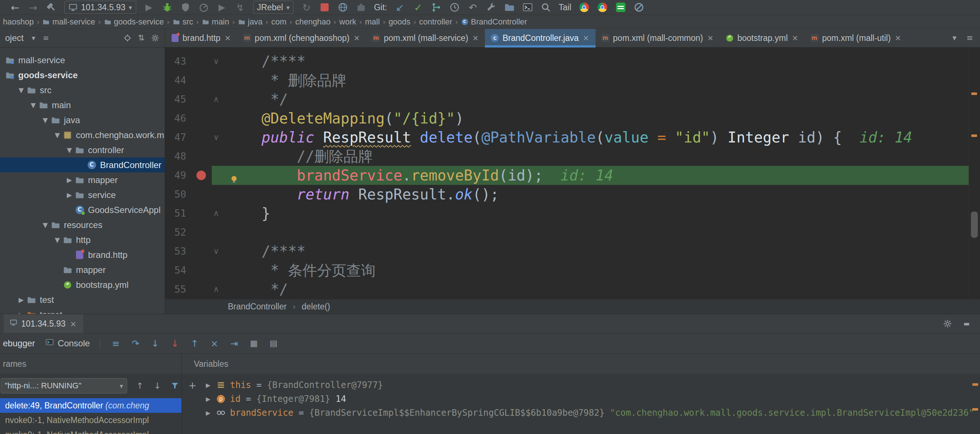 Image resolution: width=980 pixels, height=434 pixels. What do you see at coordinates (64, 386) in the screenshot?
I see `thread-dropdown: "http-ni...: RUNNING" ▾` at bounding box center [64, 386].